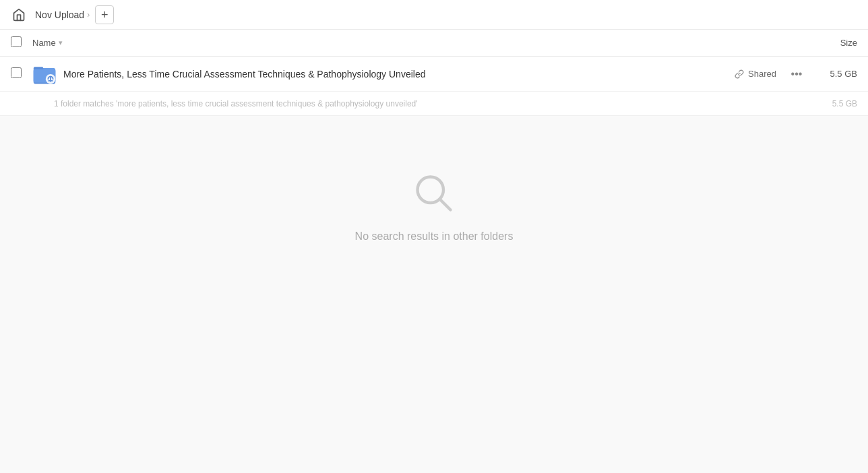 This screenshot has height=473, width=868. Describe the element at coordinates (399, 74) in the screenshot. I see `file-name: More Patients, Less Time Crucial Assessm…` at that location.